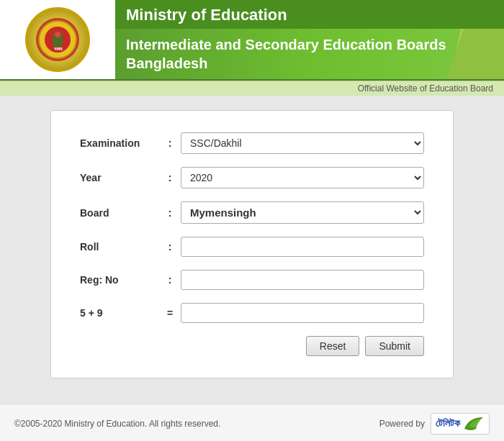 The height and width of the screenshot is (441, 504). I want to click on roll-input, so click(302, 247).